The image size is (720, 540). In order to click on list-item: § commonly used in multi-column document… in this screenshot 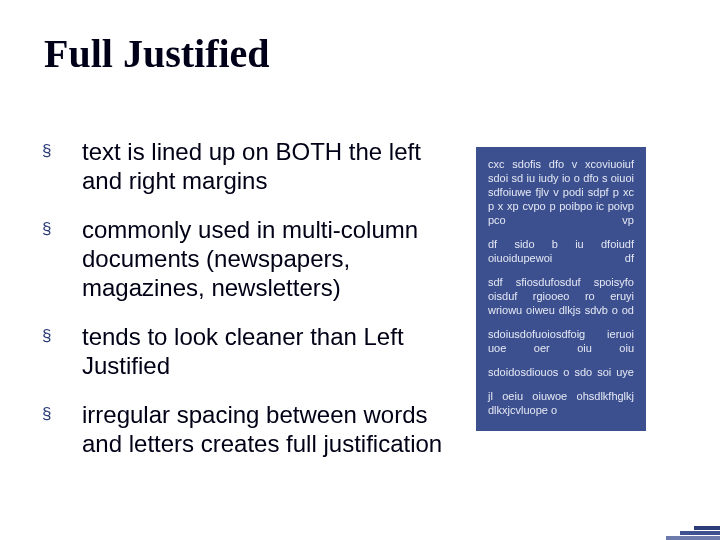, I will do `click(250, 258)`.